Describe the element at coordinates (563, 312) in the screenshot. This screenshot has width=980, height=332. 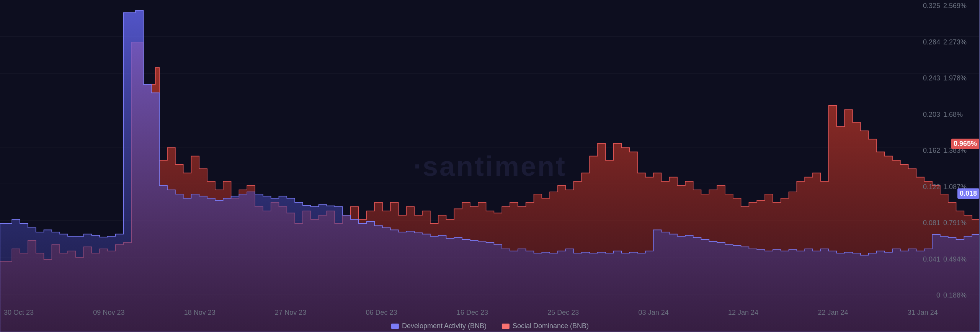
I see `x-tick-6: 25 Dec 23` at that location.